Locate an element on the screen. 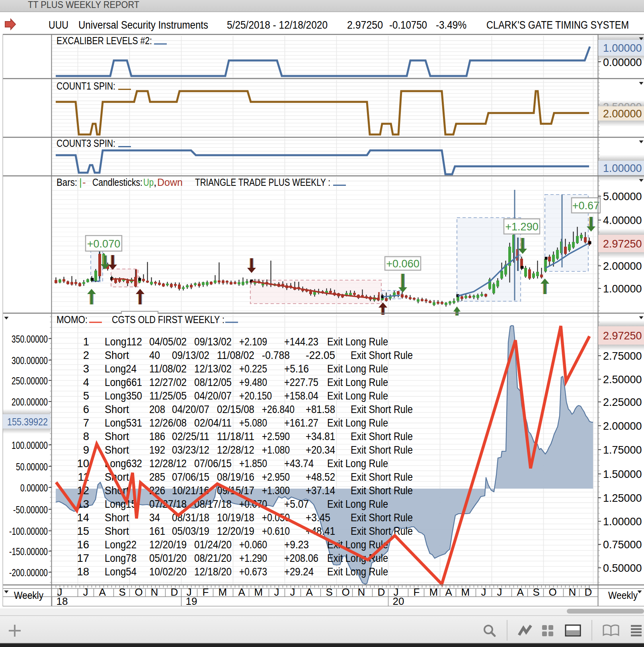  svg-text: +20.150 is located at coordinates (256, 396).